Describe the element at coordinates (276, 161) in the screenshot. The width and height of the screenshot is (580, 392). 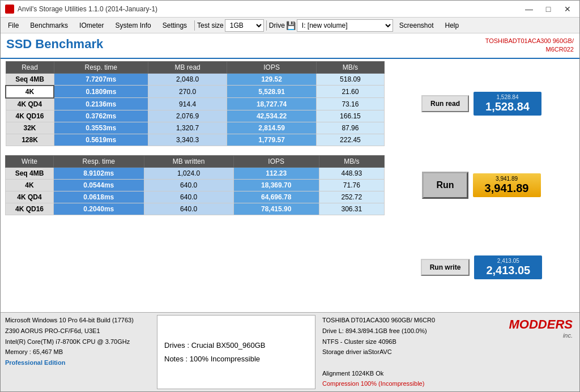
I see `write-col-iops: IOPS` at that location.